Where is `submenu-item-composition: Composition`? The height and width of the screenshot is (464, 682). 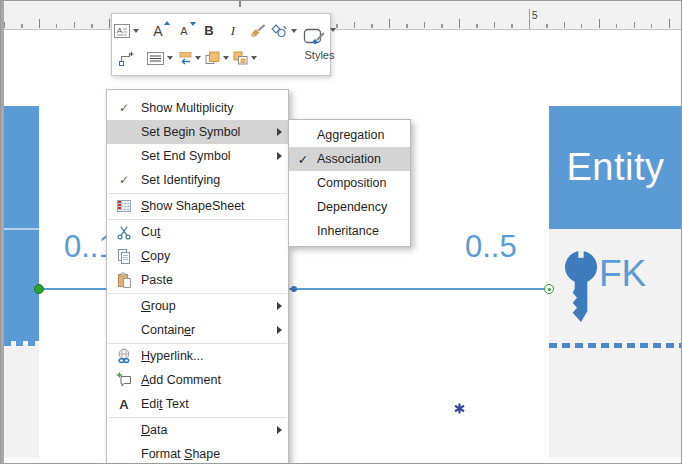 submenu-item-composition: Composition is located at coordinates (350, 183).